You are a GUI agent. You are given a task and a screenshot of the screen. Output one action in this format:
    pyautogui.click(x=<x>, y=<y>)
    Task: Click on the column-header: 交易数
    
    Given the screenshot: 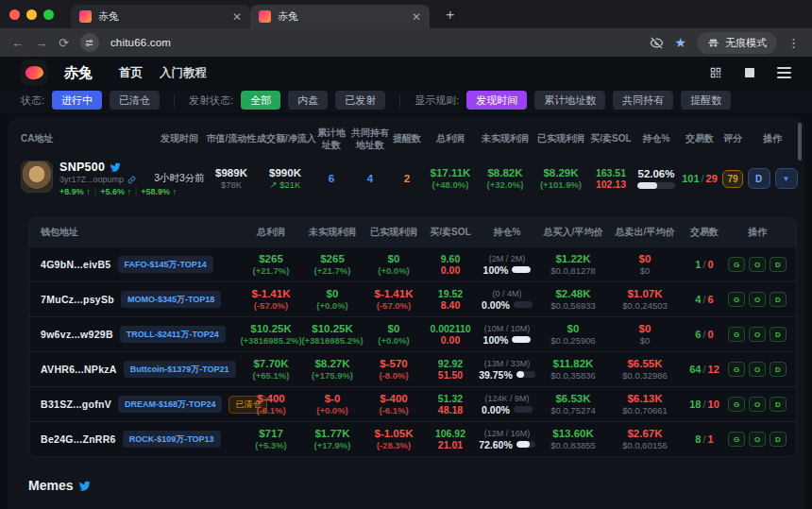 What is the action you would take?
    pyautogui.click(x=700, y=140)
    